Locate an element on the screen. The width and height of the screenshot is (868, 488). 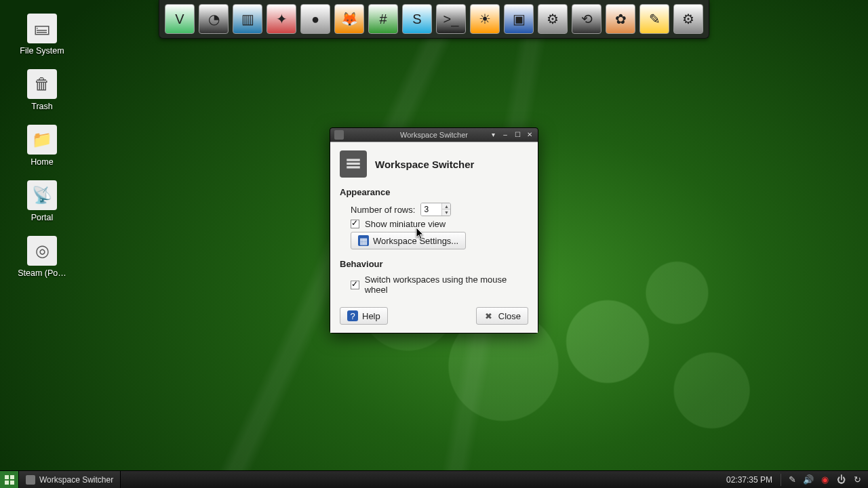
help-icon: ? is located at coordinates (353, 316).